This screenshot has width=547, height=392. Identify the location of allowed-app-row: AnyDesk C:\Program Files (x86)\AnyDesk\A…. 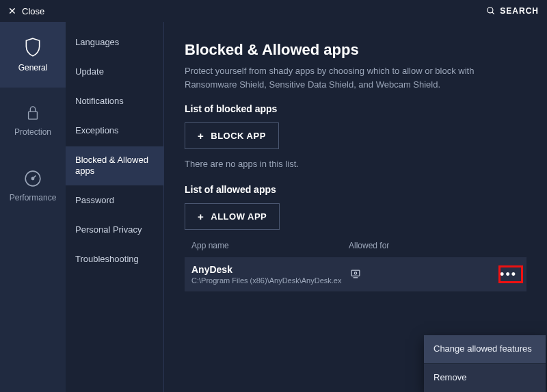
(356, 274).